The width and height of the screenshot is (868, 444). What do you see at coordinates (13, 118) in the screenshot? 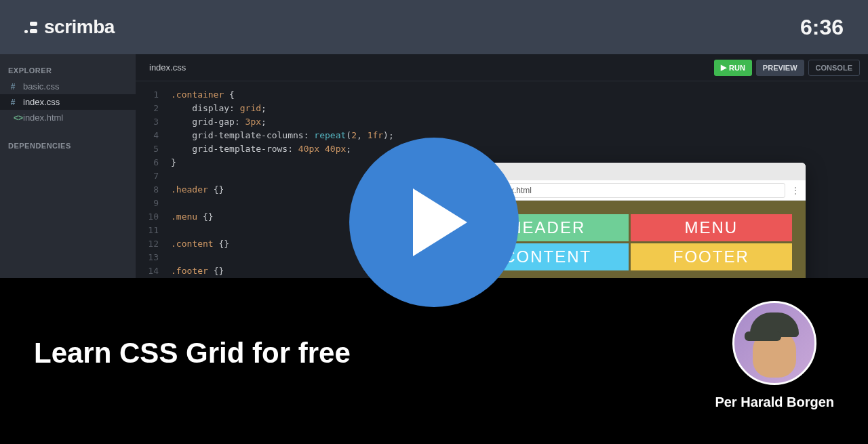
I see `html-file-icon: <>` at bounding box center [13, 118].